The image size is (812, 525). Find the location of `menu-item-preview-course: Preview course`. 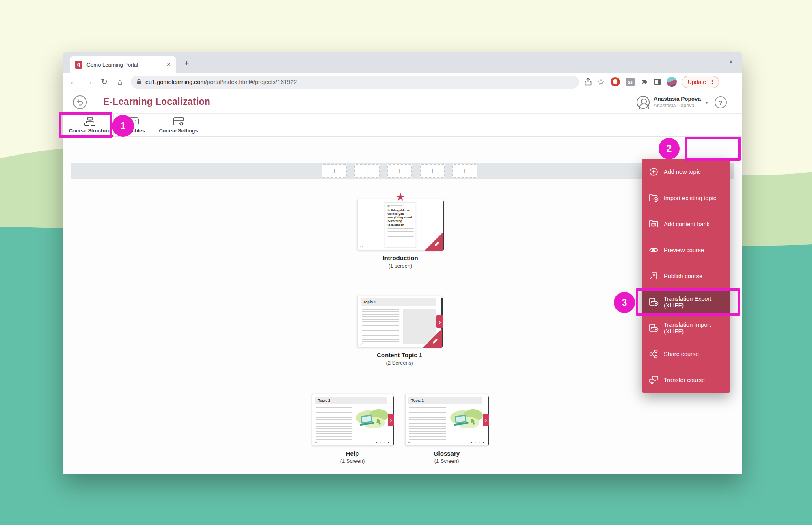

menu-item-preview-course: Preview course is located at coordinates (686, 250).